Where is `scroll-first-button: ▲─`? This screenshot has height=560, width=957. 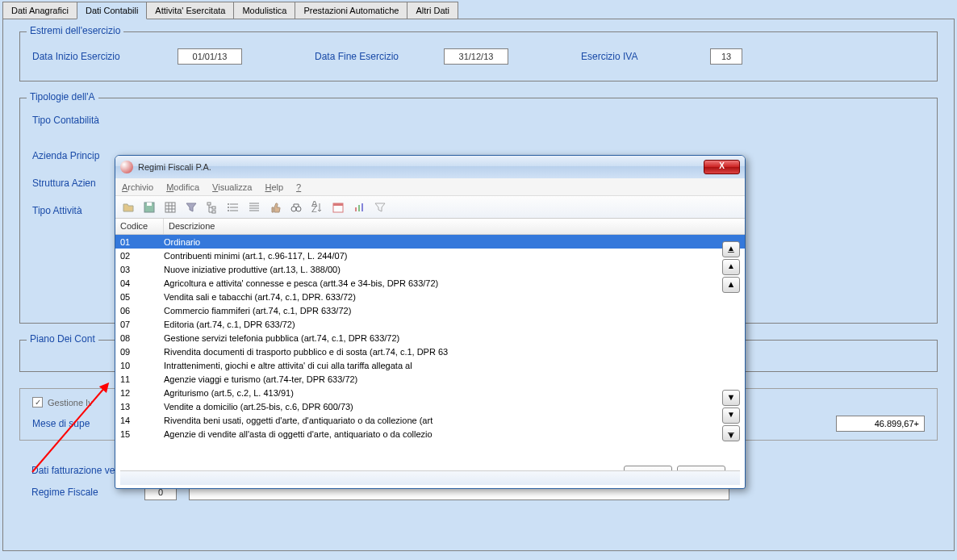 scroll-first-button: ▲─ is located at coordinates (731, 249).